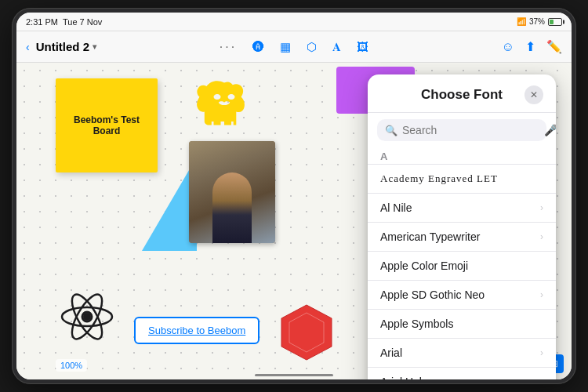 The image size is (588, 392). Describe the element at coordinates (532, 47) in the screenshot. I see `toolbar-right-icons: ☺ ⬆ ✏️` at that location.